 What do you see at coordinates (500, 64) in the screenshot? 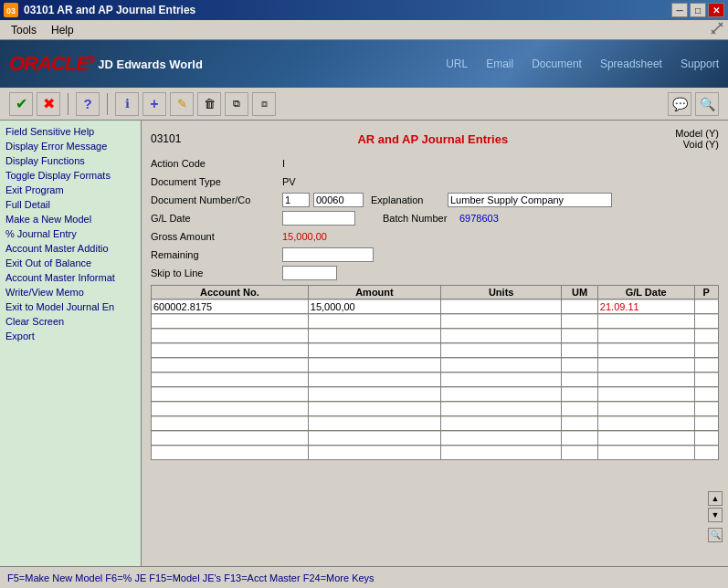
I see `nav-email: Email` at bounding box center [500, 64].